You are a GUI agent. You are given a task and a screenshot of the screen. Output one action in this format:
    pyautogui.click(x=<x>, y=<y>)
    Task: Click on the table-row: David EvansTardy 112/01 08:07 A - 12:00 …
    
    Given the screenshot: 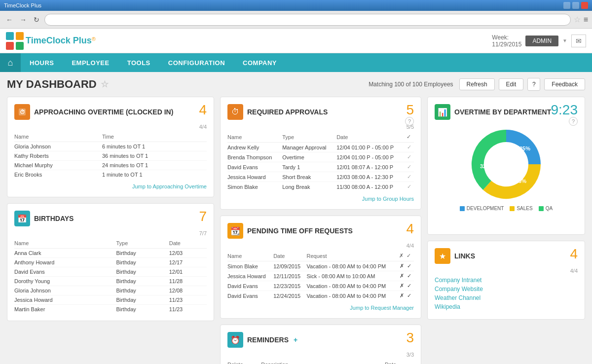 What is the action you would take?
    pyautogui.click(x=321, y=167)
    